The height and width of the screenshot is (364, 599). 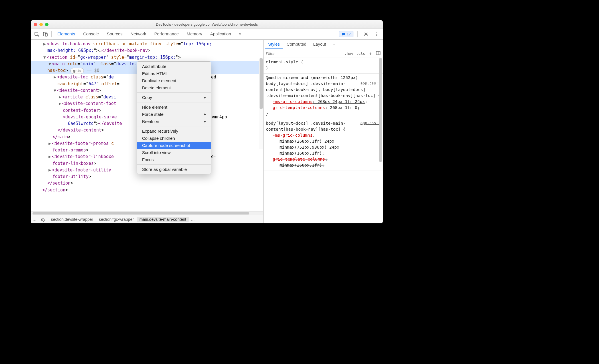 What do you see at coordinates (174, 66) in the screenshot?
I see `menu-item-add-attribute: Add attribute` at bounding box center [174, 66].